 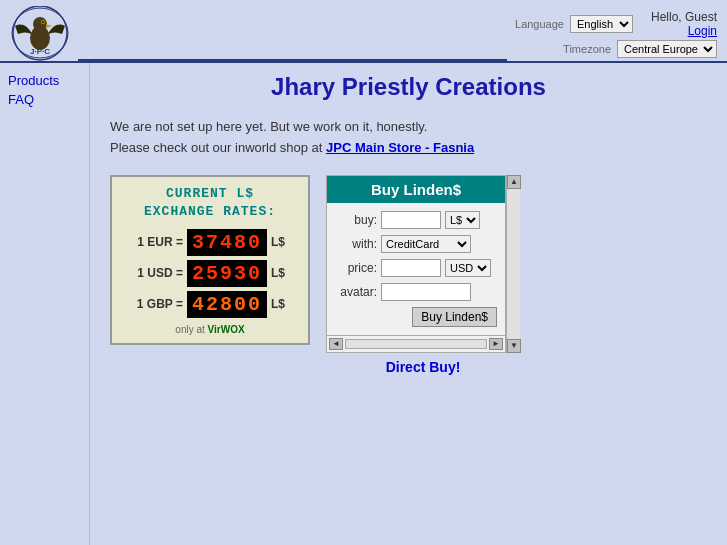 I want to click on rate-unit-gbp: L$, so click(x=278, y=304).